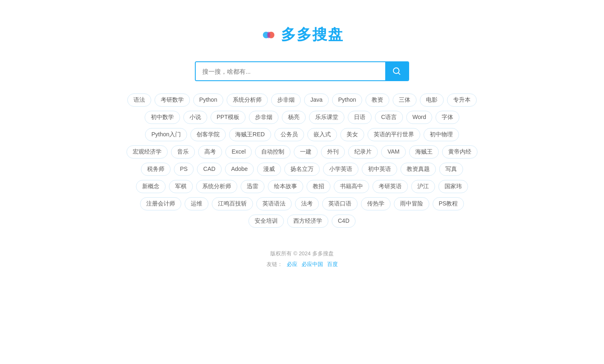  Describe the element at coordinates (302, 71) in the screenshot. I see `search-bar` at that location.